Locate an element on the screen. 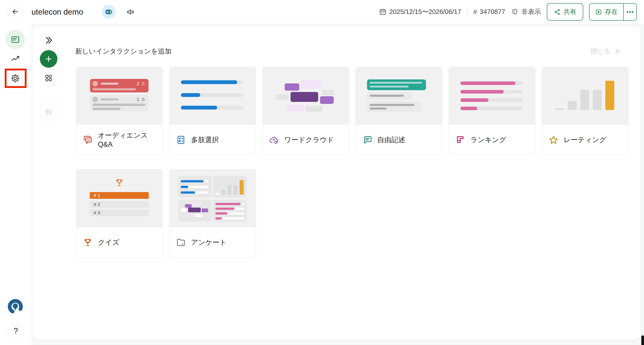 The height and width of the screenshot is (345, 644). close-panel-button: 閉じる ✕ is located at coordinates (606, 51).